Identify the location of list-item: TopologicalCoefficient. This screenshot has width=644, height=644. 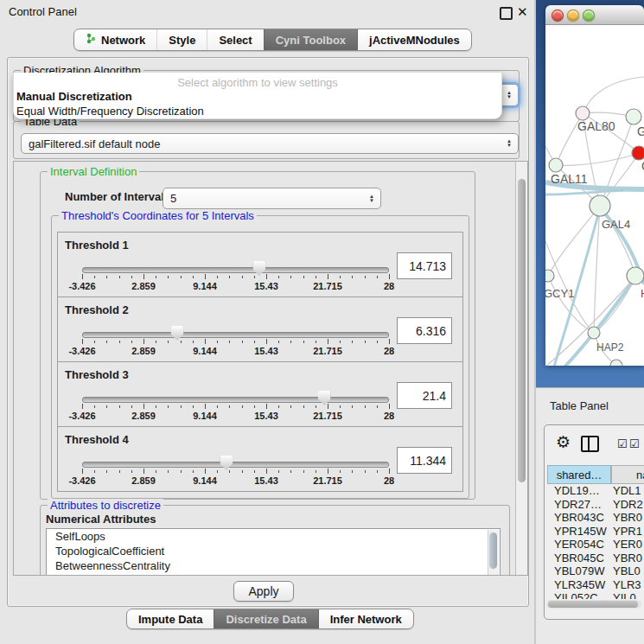
(273, 552).